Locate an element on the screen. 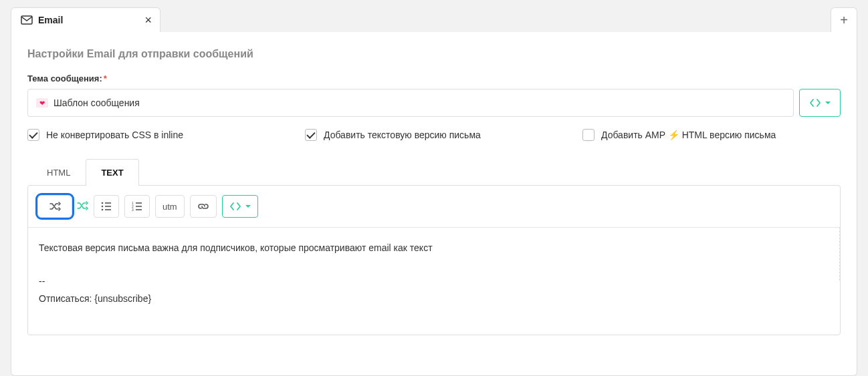 Image resolution: width=868 pixels, height=376 pixels. toolbar-divider is located at coordinates (840, 254).